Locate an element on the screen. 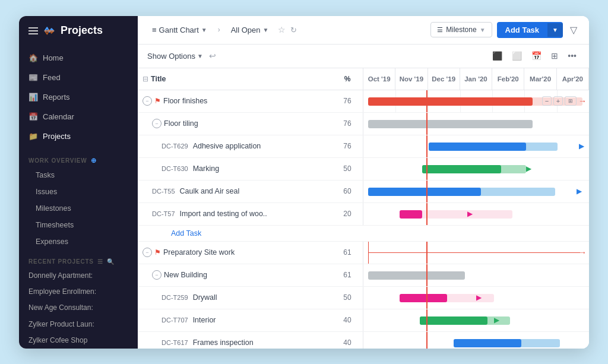 This screenshot has height=364, width=608. new-building-title: New Building is located at coordinates (249, 275).